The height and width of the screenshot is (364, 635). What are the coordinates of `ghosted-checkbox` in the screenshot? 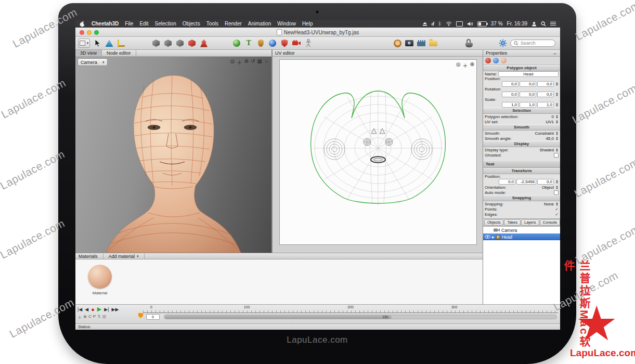 It's located at (556, 155).